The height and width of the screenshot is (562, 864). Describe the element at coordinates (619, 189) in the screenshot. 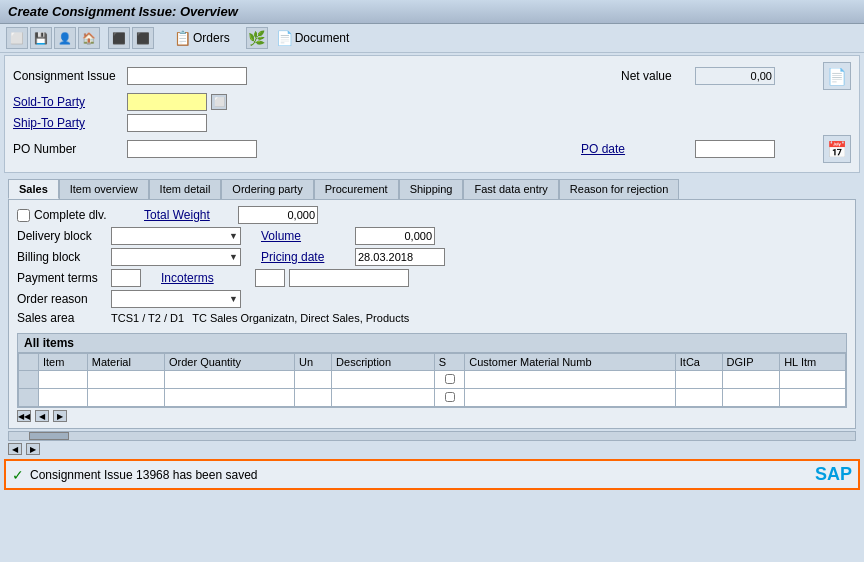

I see `tab-reason-for-rejection: Reason for rejection` at that location.